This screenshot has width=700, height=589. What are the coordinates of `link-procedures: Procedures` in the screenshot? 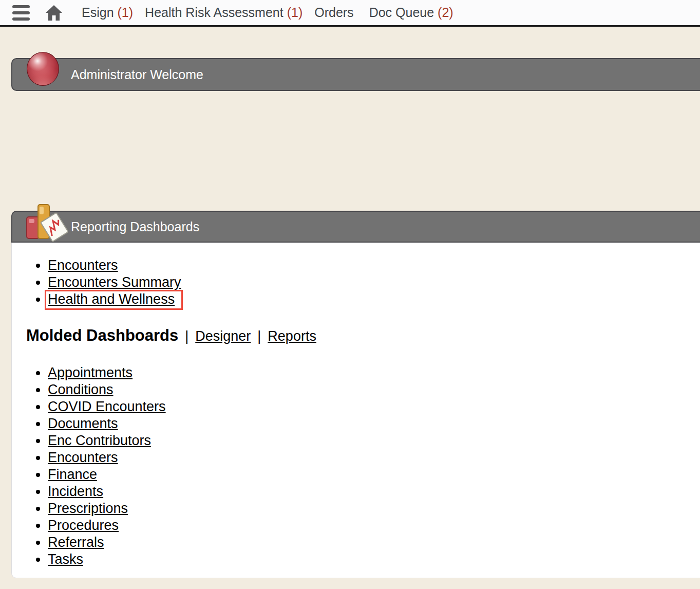 It's located at (83, 525).